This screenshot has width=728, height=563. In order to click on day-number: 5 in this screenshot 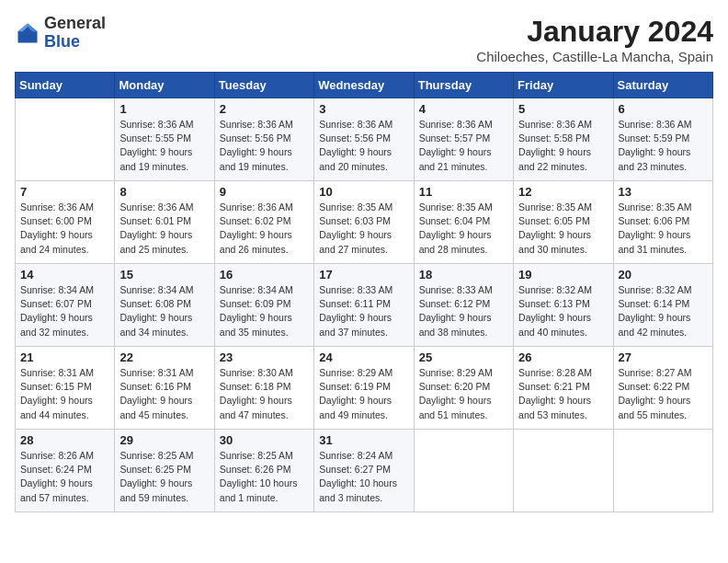, I will do `click(563, 109)`.